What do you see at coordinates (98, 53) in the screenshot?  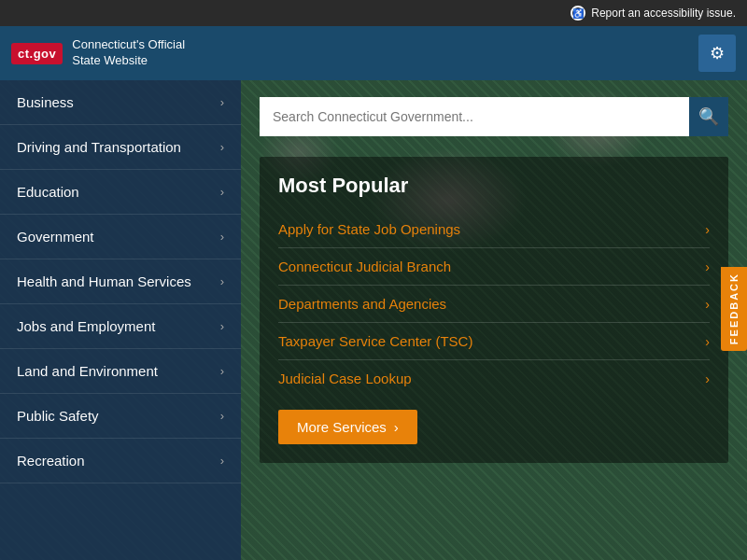 I see `header-logo: ct.gov Connecticut's Official State Webs…` at bounding box center [98, 53].